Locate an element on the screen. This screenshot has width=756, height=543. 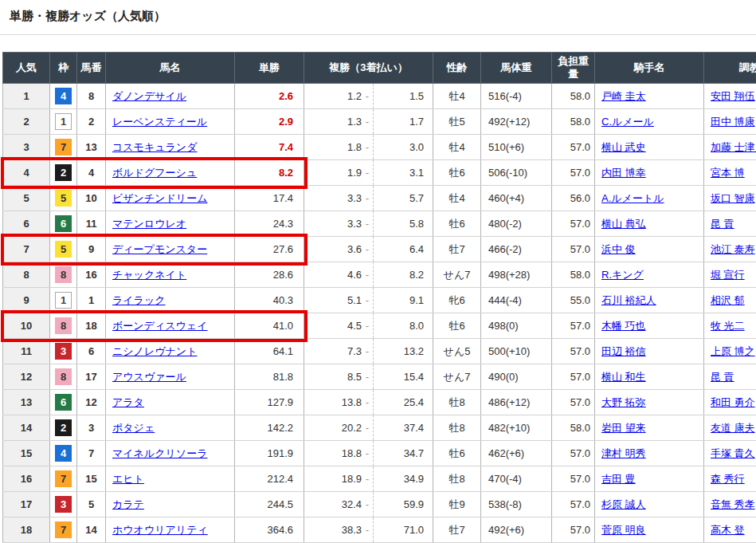
place-odds-low: 18.9 is located at coordinates (333, 478).